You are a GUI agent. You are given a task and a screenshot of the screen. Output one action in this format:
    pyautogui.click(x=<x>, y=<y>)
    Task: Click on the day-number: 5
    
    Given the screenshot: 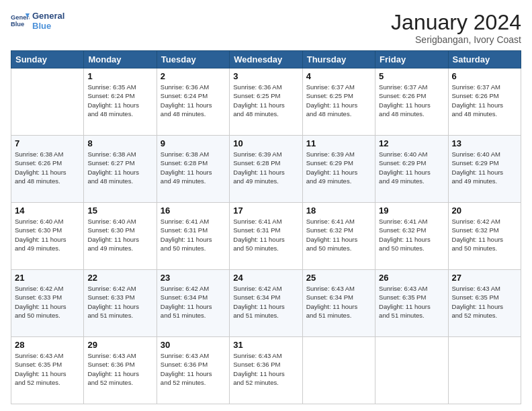 What is the action you would take?
    pyautogui.click(x=411, y=77)
    